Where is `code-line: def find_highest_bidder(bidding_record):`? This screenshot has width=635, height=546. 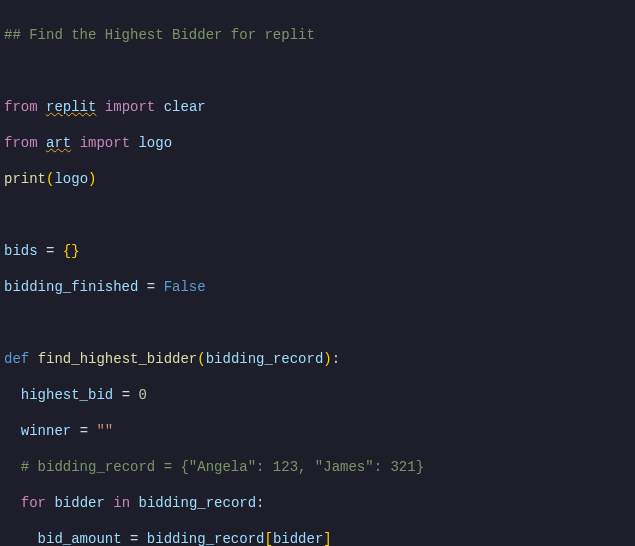
code-line: def find_highest_bidder(bidding_record): is located at coordinates (318, 359).